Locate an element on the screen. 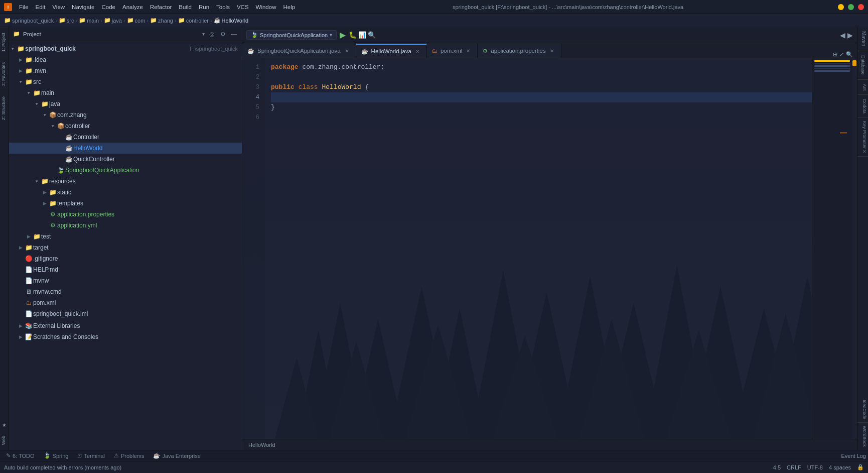 Image resolution: width=868 pixels, height=473 pixels. tree-external-libraries: ▶ 📚 External Libraries is located at coordinates (125, 326).